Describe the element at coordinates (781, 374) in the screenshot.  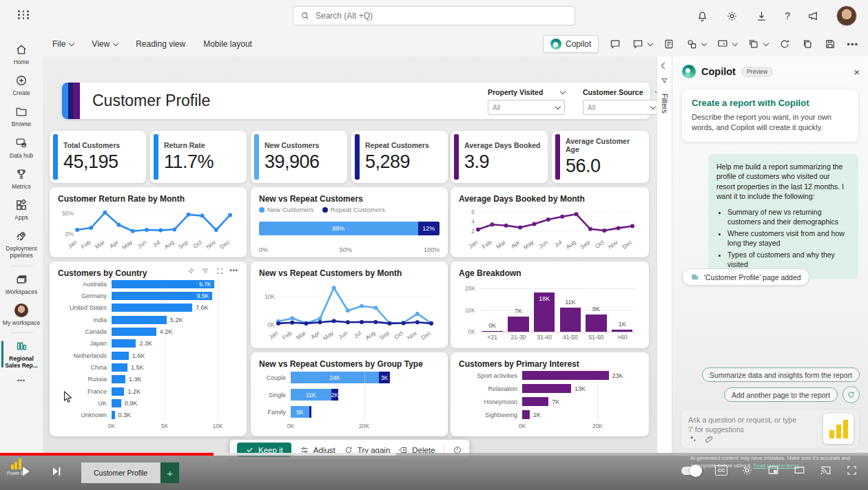
I see `suggestion-summarize: Summarize data and insights form the rep…` at that location.